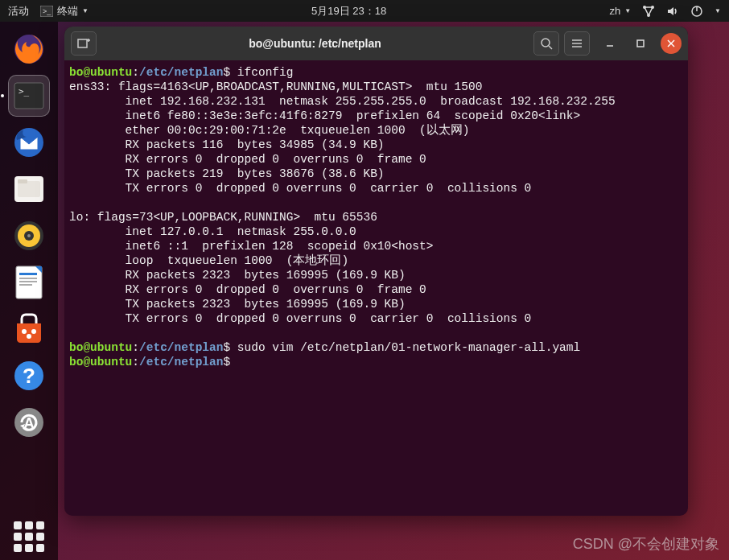  What do you see at coordinates (29, 422) in the screenshot?
I see `dock-item-updates: A` at bounding box center [29, 422].